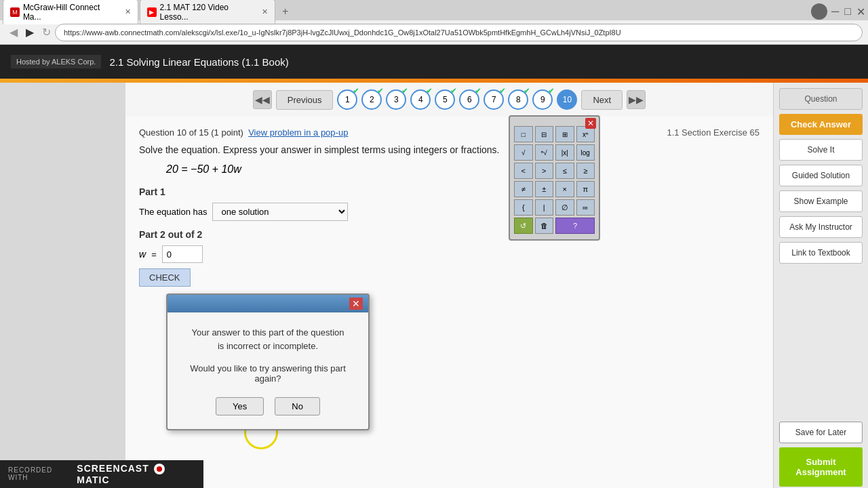 The height and width of the screenshot is (488, 868). What do you see at coordinates (821, 467) in the screenshot?
I see `submit-assignment-button: Submit Assignment` at bounding box center [821, 467].